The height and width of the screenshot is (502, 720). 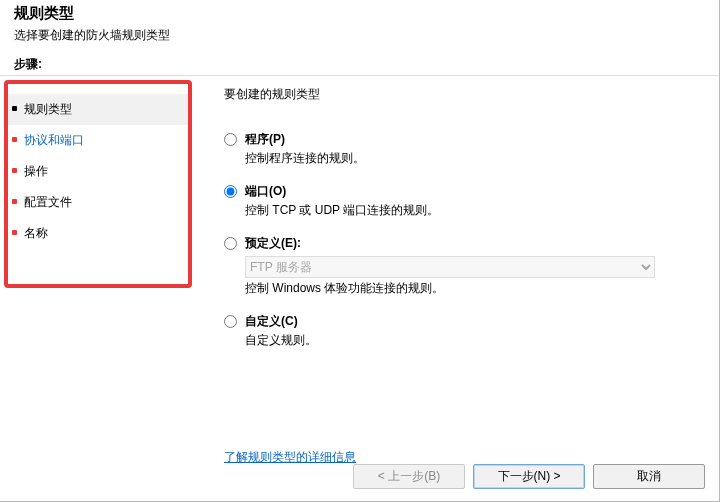 I want to click on sidebar-item-label: 名称, so click(x=36, y=233).